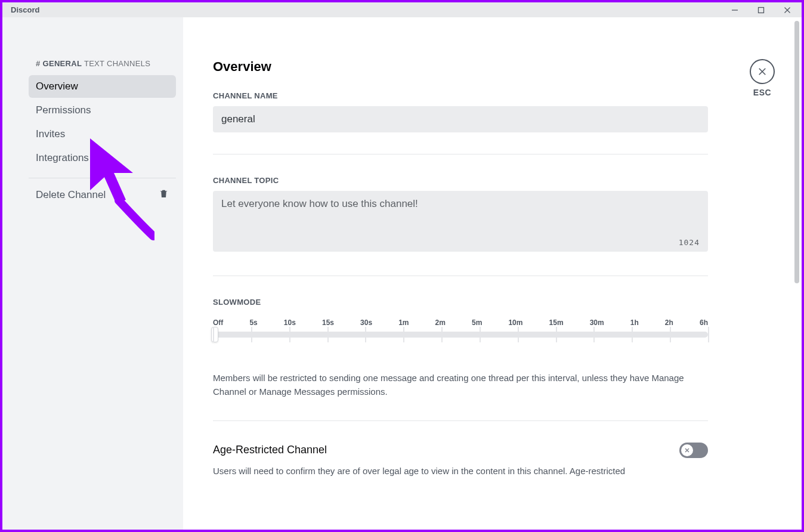 The height and width of the screenshot is (532, 804). Describe the element at coordinates (669, 323) in the screenshot. I see `slowmode-tick-label: 2h` at that location.